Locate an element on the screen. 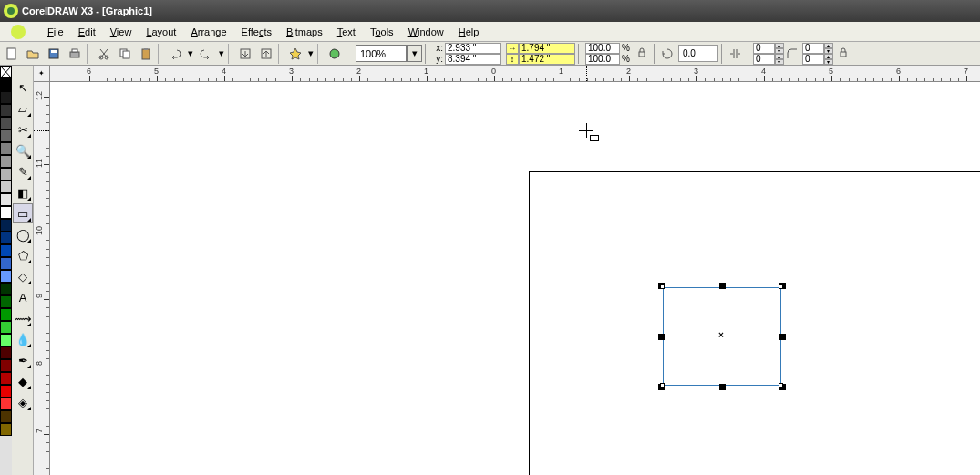  ruler-origin: ✦ is located at coordinates (42, 74).